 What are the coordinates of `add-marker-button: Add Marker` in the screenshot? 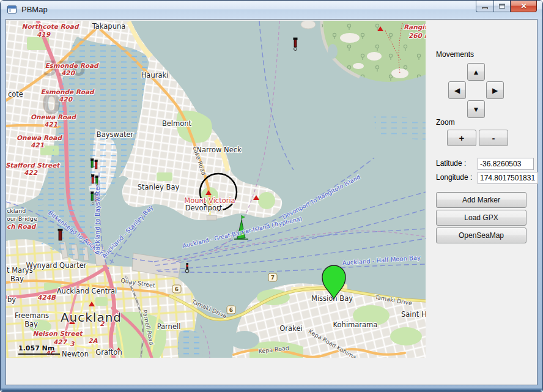 It's located at (481, 200).